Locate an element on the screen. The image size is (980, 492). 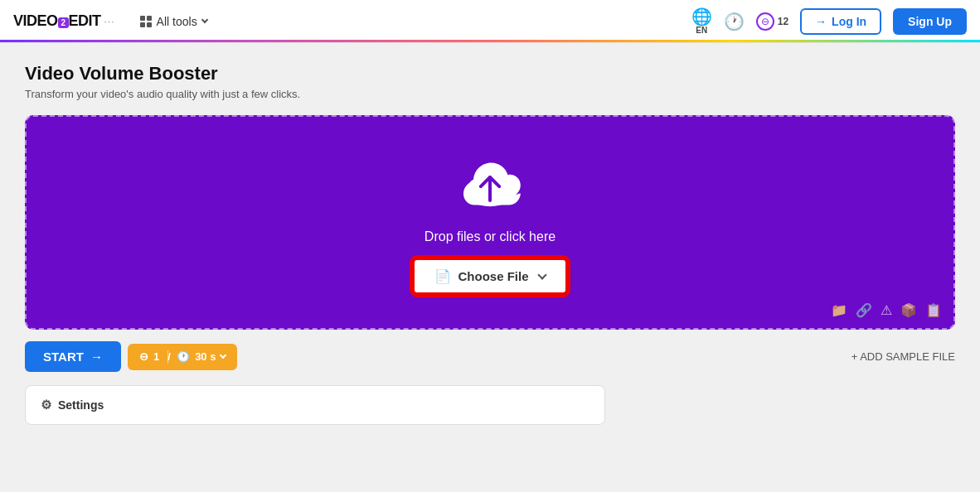
copy-icon: 📋 is located at coordinates (934, 310).